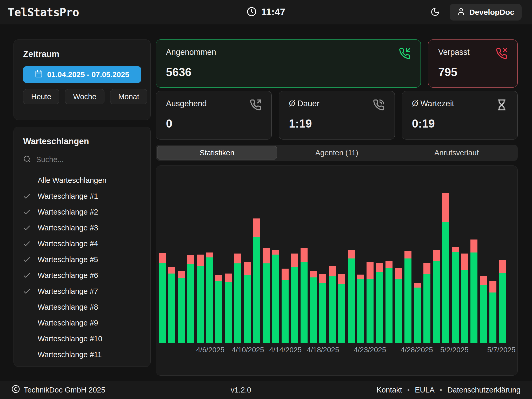 This screenshot has width=532, height=399. I want to click on bar-5/4/2025, so click(474, 265).